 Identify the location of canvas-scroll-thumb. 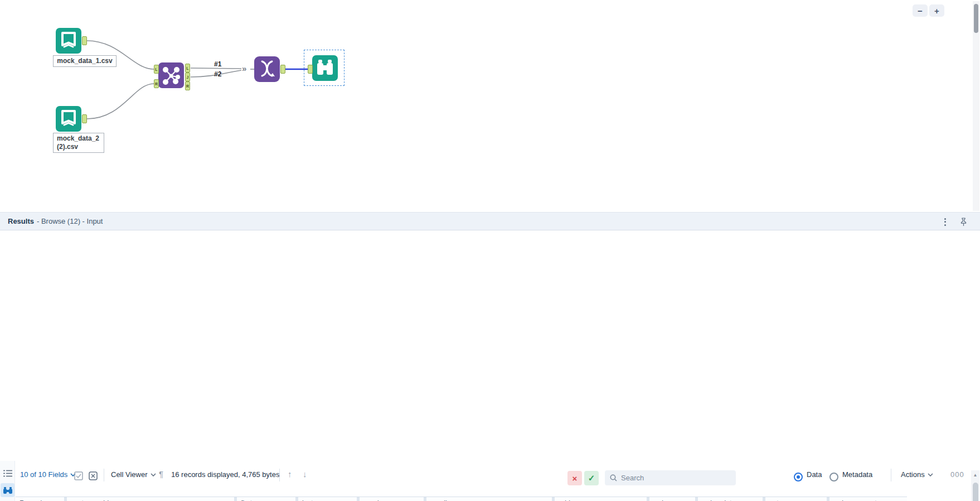
(976, 18).